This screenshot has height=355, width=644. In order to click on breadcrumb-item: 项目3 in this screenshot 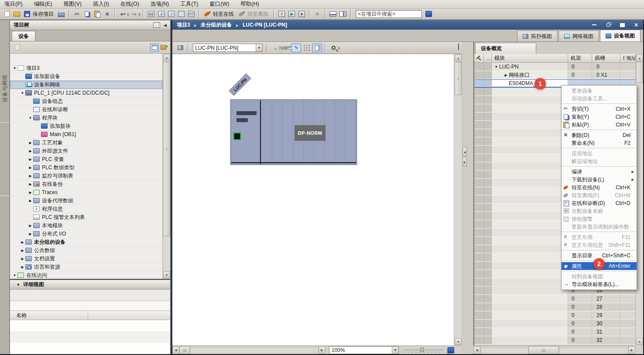, I will do `click(183, 25)`.